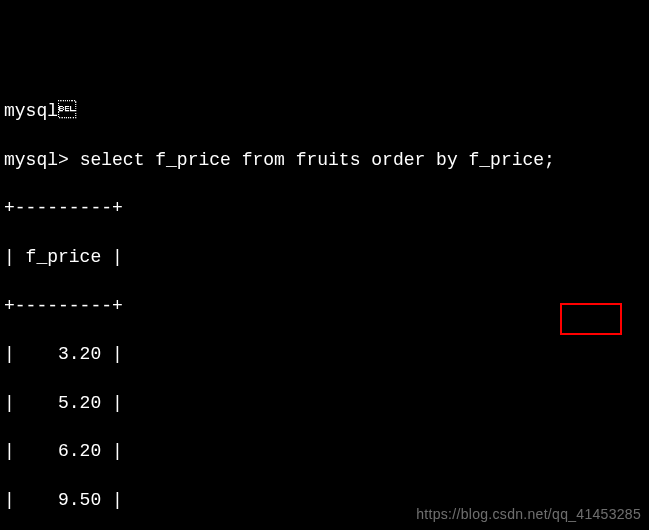 This screenshot has height=530, width=649. Describe the element at coordinates (324, 354) in the screenshot. I see `table-row: | 3.20 |` at that location.